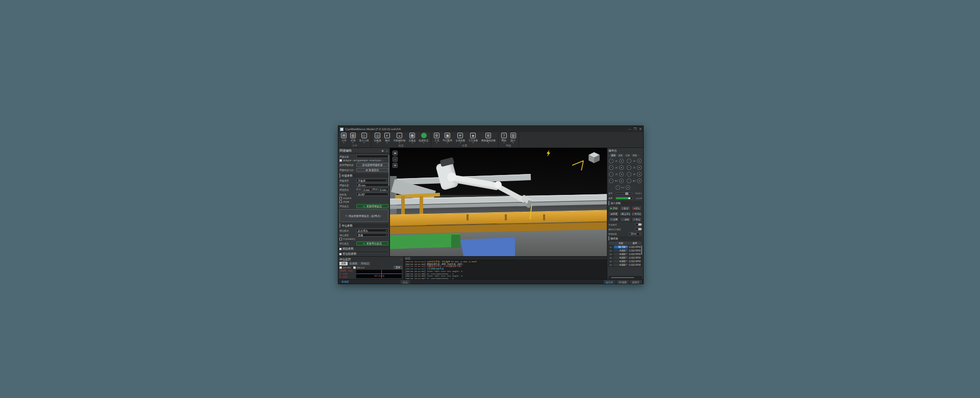 The width and height of the screenshot is (980, 398). Describe the element at coordinates (367, 190) in the screenshot. I see `range-start-input: 0 mm` at that location.